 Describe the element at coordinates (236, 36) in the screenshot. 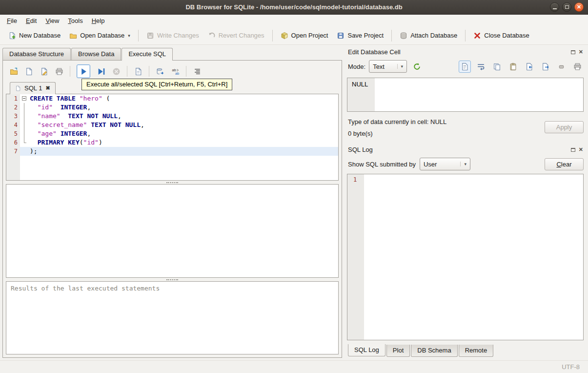

I see `revert-changes-button: Revert Changes` at that location.